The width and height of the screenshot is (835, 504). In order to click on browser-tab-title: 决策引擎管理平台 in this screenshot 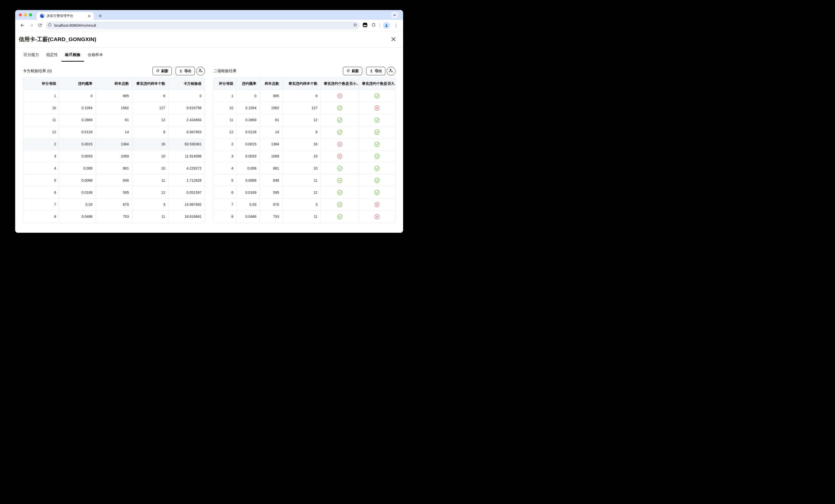, I will do `click(67, 16)`.